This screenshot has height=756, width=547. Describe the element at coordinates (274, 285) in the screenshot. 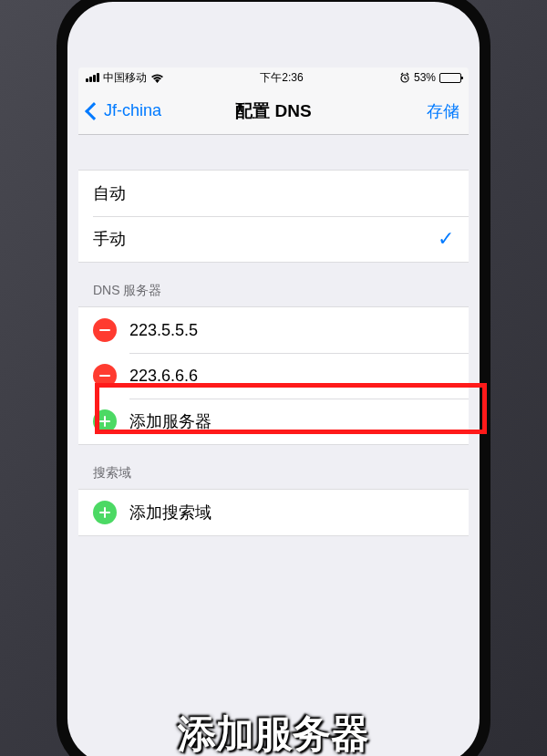

I see `dns-section-header: DNS 服务器` at that location.